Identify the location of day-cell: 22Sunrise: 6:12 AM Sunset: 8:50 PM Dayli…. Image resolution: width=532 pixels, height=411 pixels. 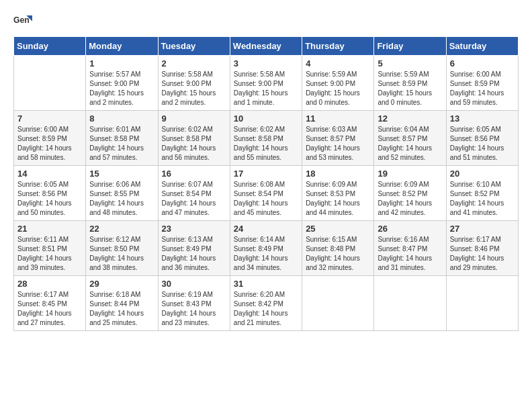
(122, 248).